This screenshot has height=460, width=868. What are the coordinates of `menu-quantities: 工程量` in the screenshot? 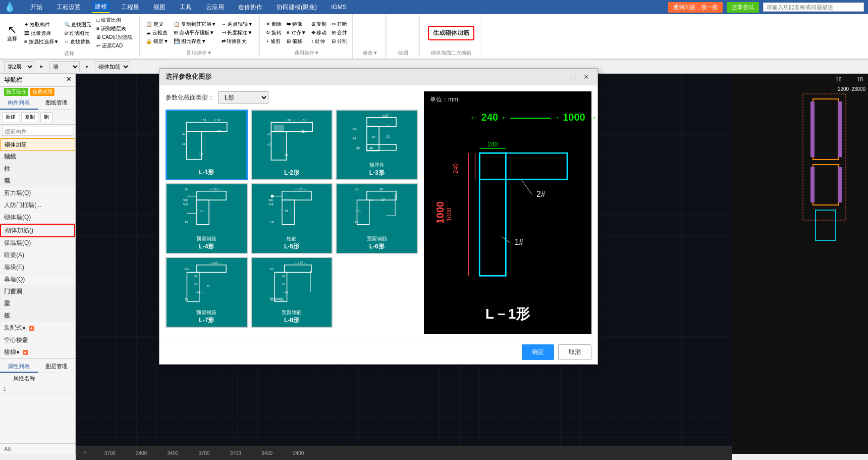 It's located at (130, 7).